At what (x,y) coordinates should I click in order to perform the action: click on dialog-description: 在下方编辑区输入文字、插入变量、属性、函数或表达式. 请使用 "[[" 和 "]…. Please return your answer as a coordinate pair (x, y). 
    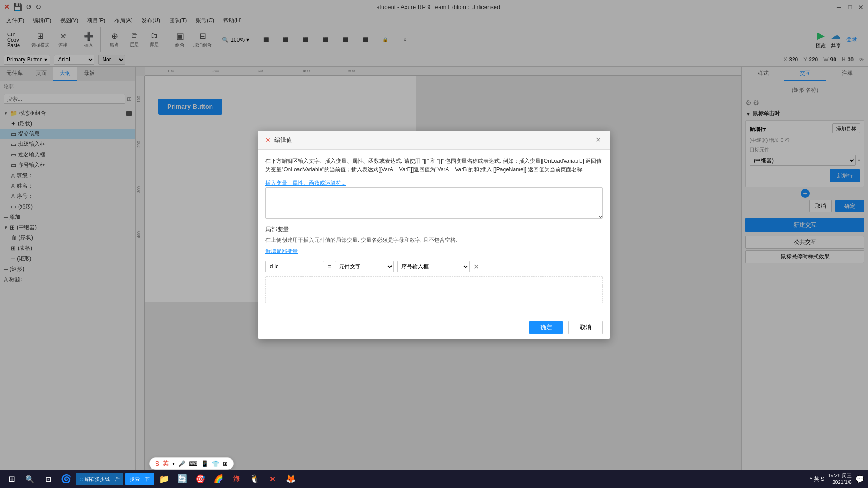
    Looking at the image, I should click on (434, 165).